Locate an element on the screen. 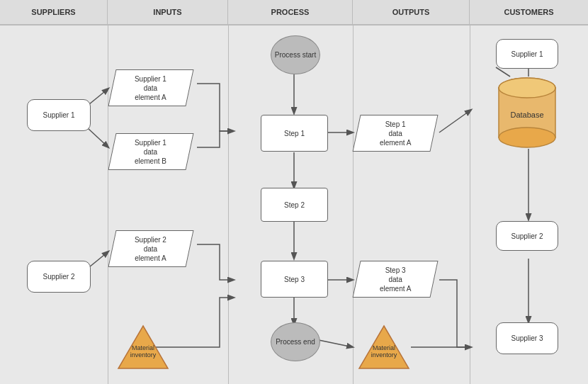 The height and width of the screenshot is (384, 588). database-node: Database is located at coordinates (527, 113).